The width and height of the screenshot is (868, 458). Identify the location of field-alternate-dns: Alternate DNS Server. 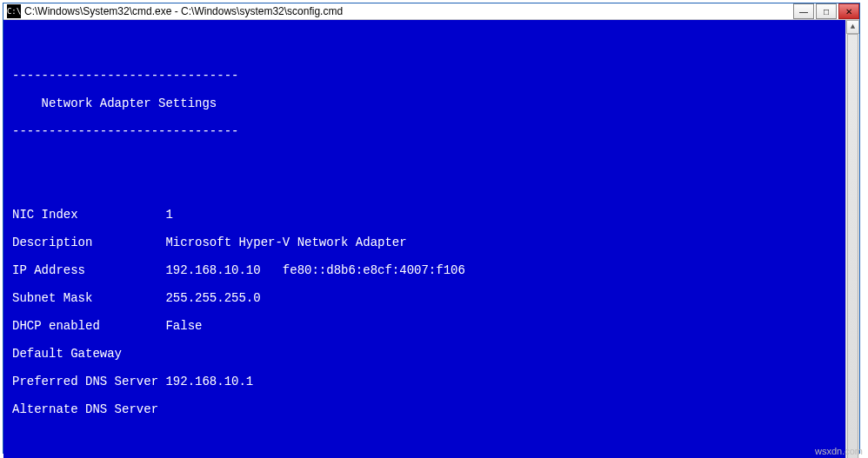
(424, 409).